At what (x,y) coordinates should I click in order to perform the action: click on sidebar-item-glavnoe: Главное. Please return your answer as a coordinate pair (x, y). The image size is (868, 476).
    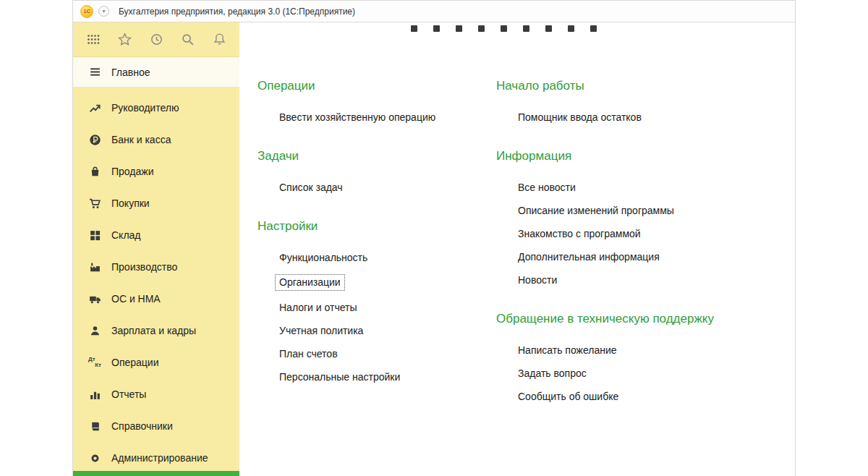
    Looking at the image, I should click on (156, 72).